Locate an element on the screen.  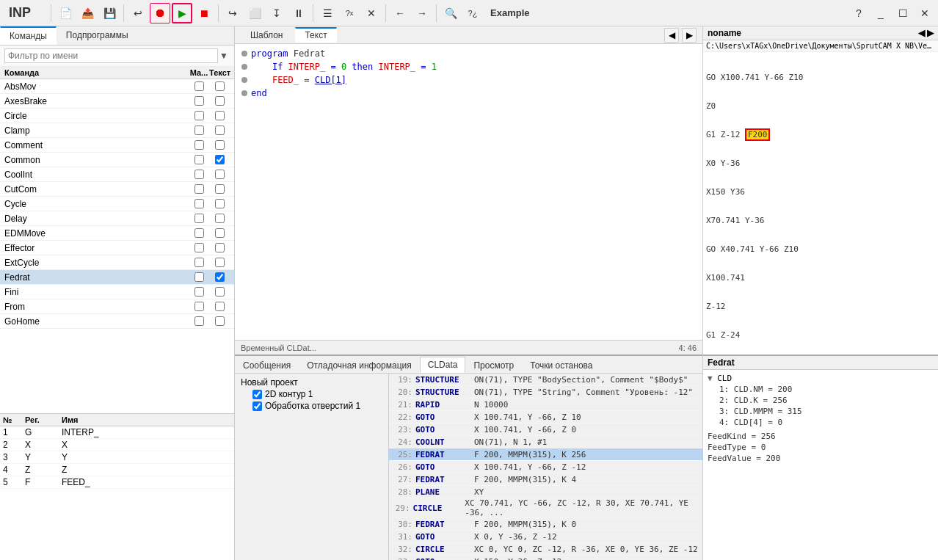
tab-messages: Сообщения is located at coordinates (267, 366).